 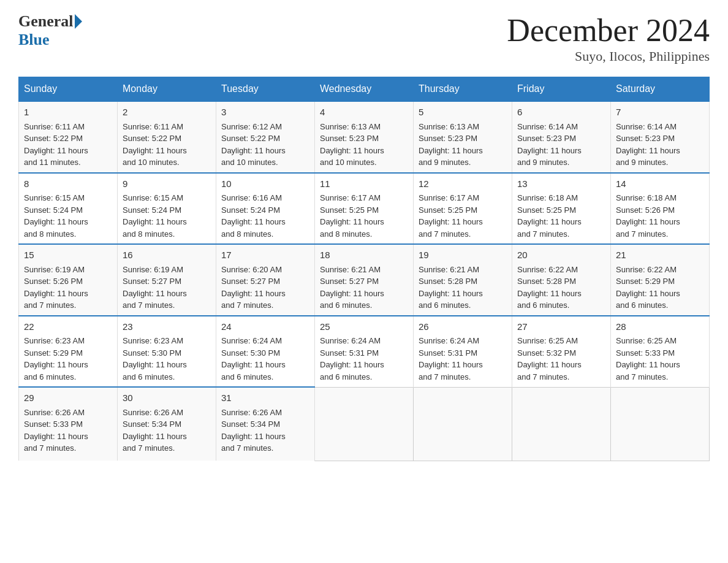 I want to click on calendar-cell: 22 Sunrise: 6:23 AMSunset: 5:29 PMDaylig…, so click(x=69, y=352).